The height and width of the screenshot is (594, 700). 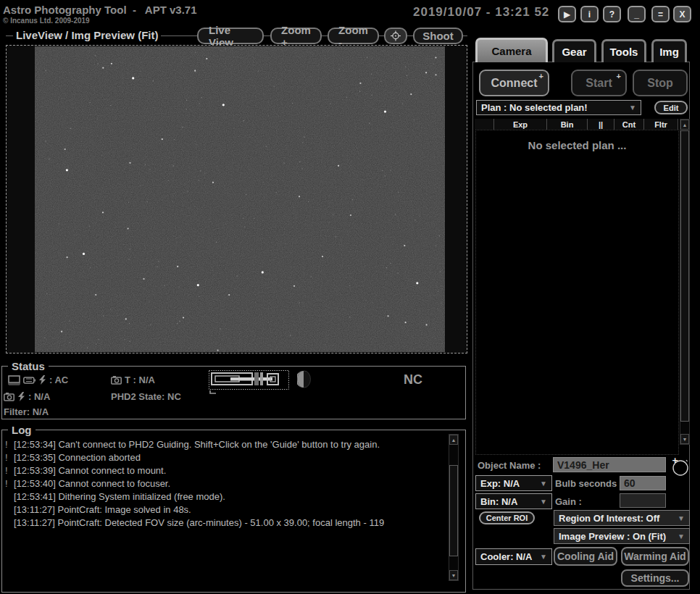 What do you see at coordinates (92, 484) in the screenshot?
I see `log-text: [12:53:40] Cannot connect to focuser.` at bounding box center [92, 484].